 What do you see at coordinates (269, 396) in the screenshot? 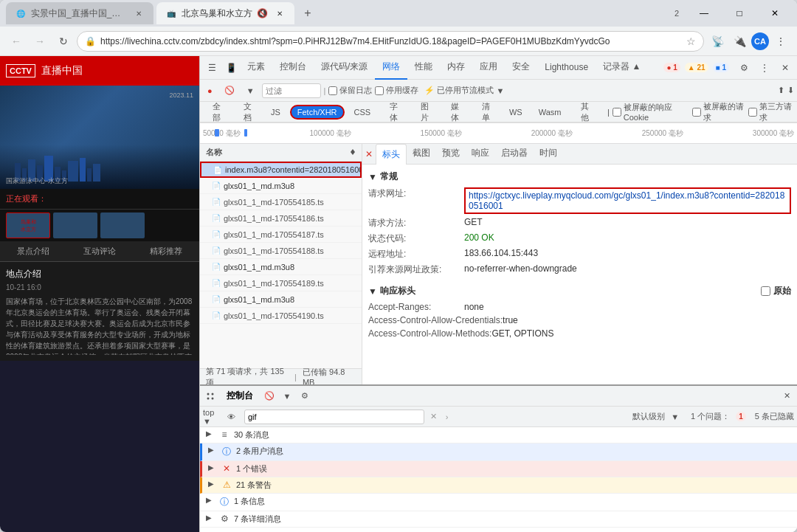
I see `console-clear-icon: 🚫` at bounding box center [269, 396].